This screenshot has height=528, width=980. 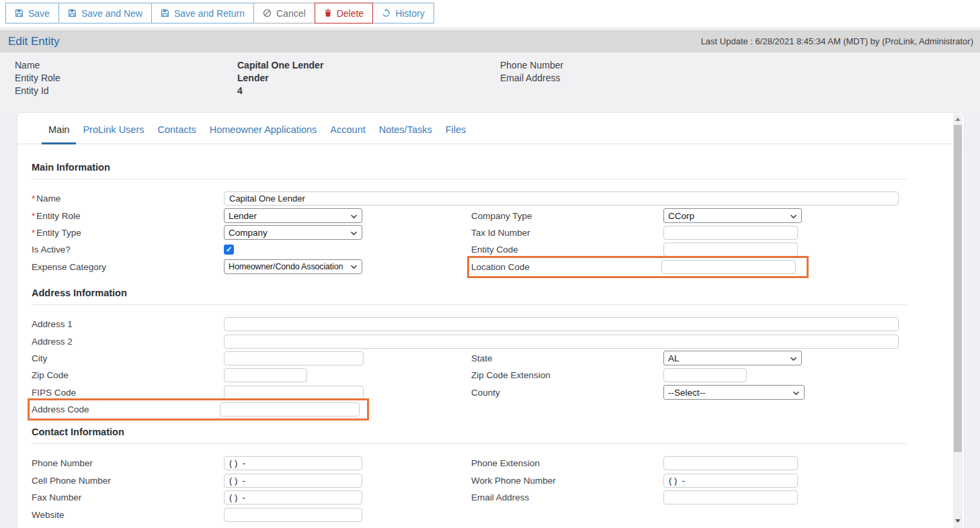 What do you see at coordinates (958, 120) in the screenshot?
I see `scrollbar-up-button` at bounding box center [958, 120].